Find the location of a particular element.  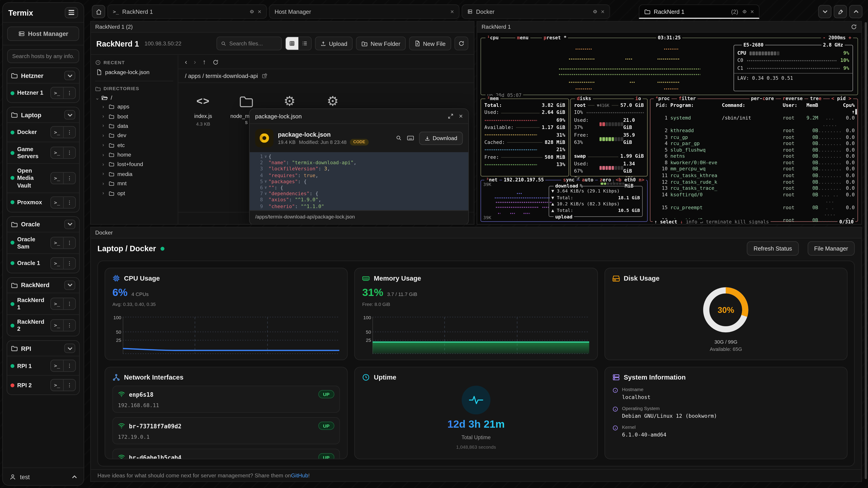

download-button: Download is located at coordinates (441, 138).